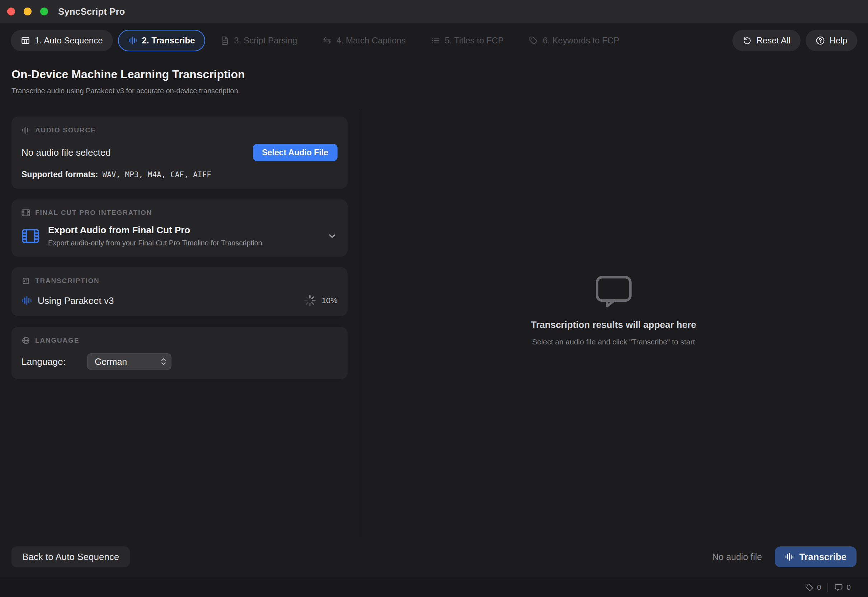  Describe the element at coordinates (66, 153) in the screenshot. I see `audio-file-status: No audio file selected` at that location.